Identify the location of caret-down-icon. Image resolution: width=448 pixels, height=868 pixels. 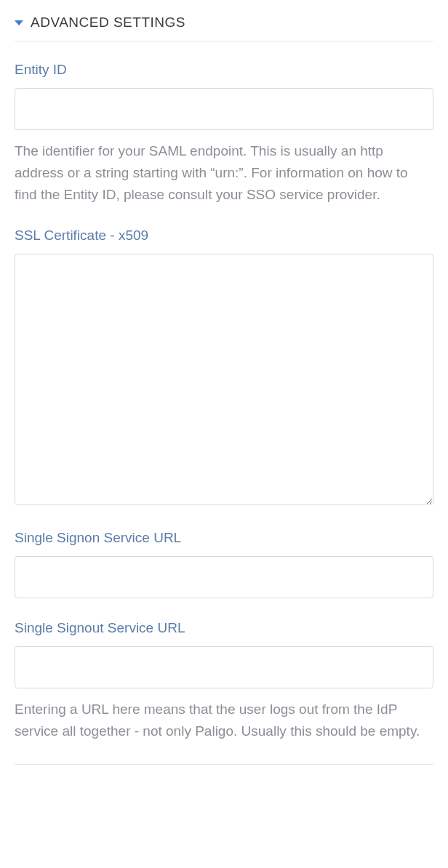
(19, 23).